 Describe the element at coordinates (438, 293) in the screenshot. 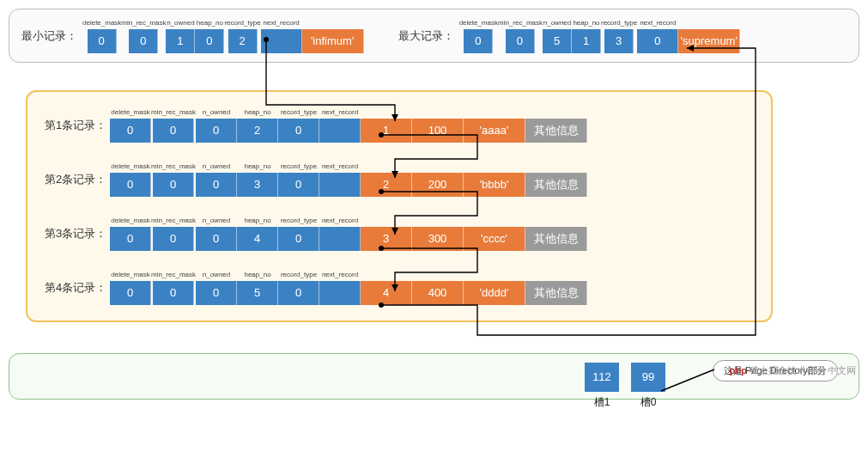

I see `cell: 400` at that location.